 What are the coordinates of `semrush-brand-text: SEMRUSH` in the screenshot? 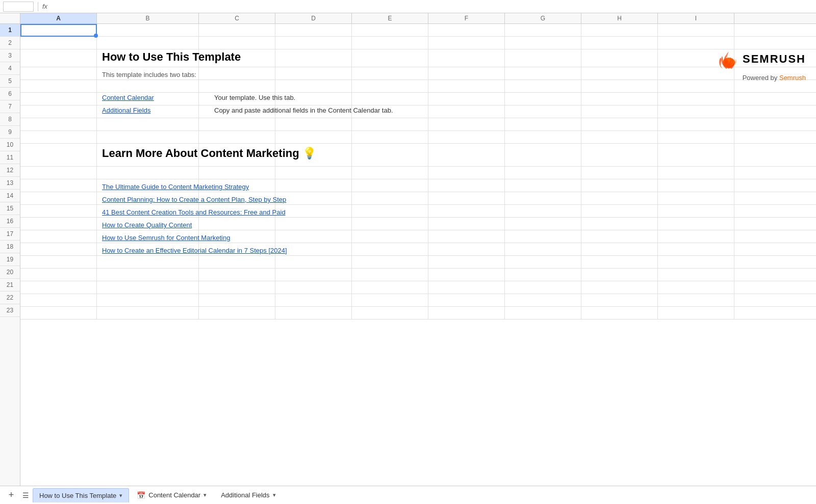 It's located at (774, 59).